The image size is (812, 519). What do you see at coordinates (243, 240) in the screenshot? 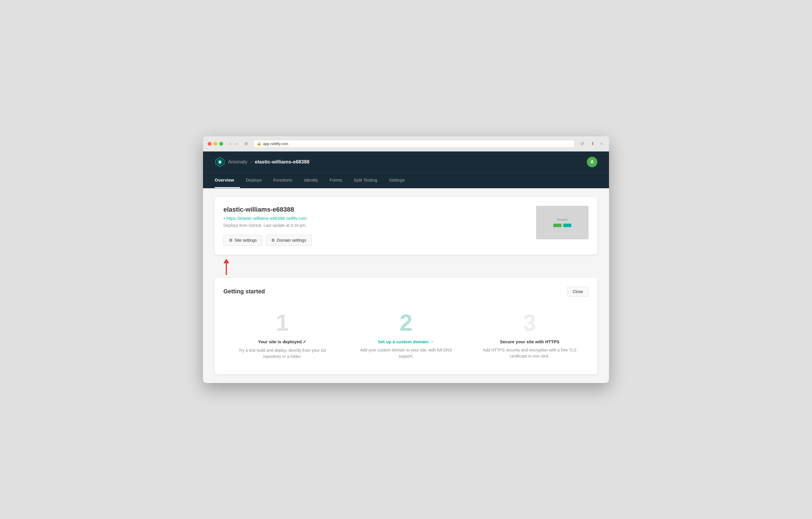
I see `site-settings-button: ⚙ Site settings` at bounding box center [243, 240].